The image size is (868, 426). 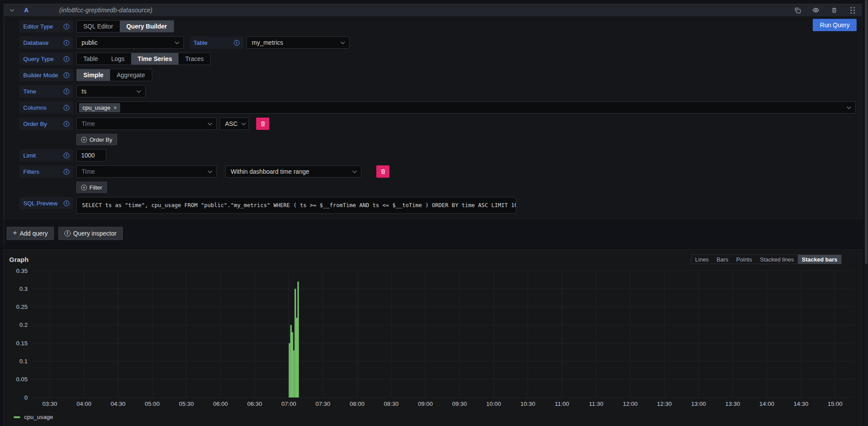 I want to click on scrollbar-thumb, so click(x=866, y=132).